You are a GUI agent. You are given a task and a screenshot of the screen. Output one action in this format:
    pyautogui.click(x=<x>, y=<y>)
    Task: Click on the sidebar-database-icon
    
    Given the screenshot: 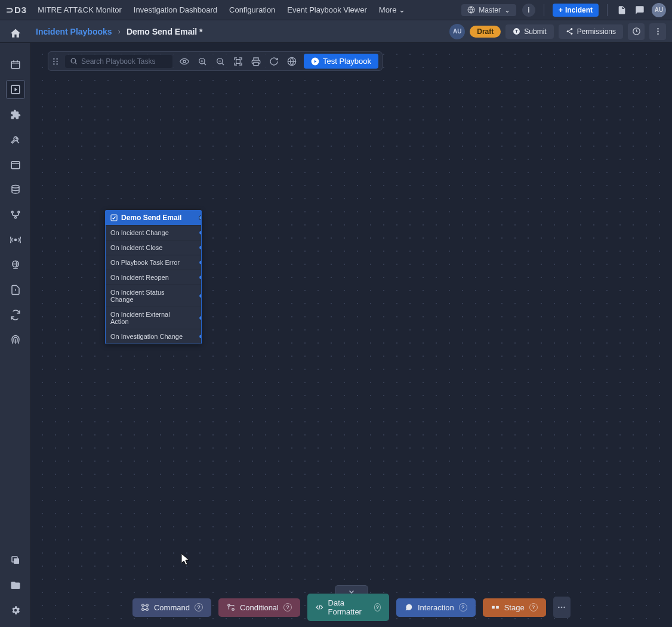 What is the action you would take?
    pyautogui.click(x=16, y=190)
    